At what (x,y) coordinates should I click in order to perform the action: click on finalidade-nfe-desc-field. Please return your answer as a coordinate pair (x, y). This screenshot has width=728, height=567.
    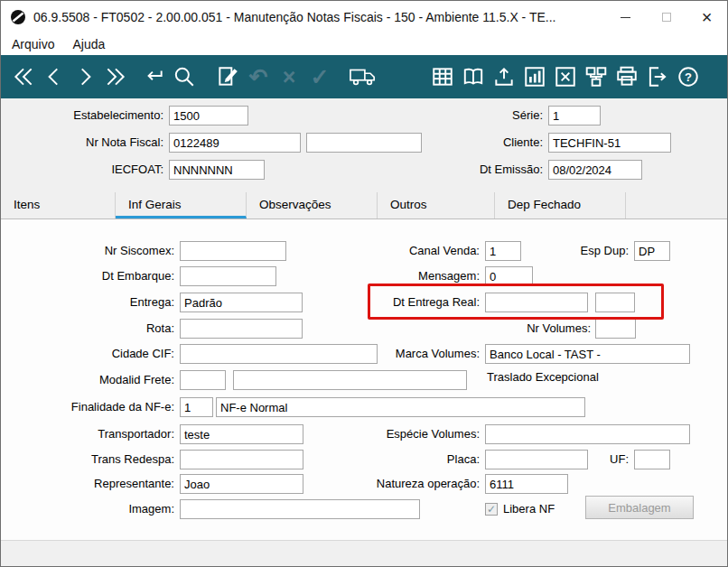
    Looking at the image, I should click on (401, 407).